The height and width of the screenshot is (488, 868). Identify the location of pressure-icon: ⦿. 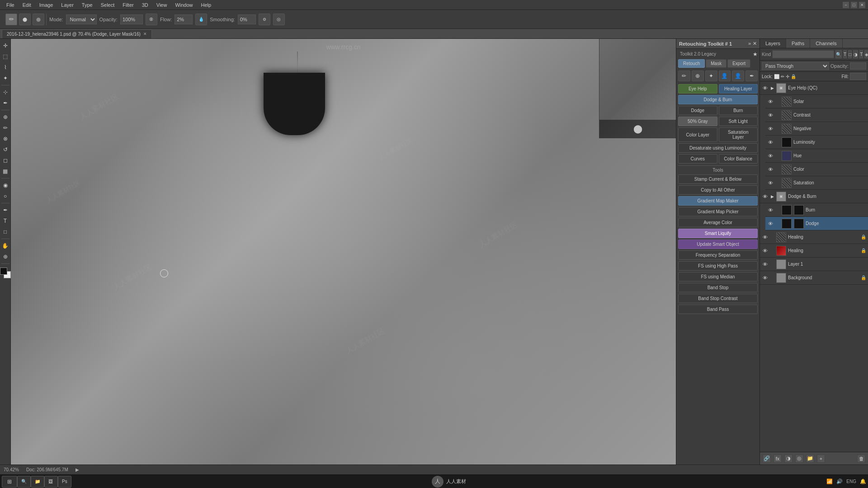
(151, 19).